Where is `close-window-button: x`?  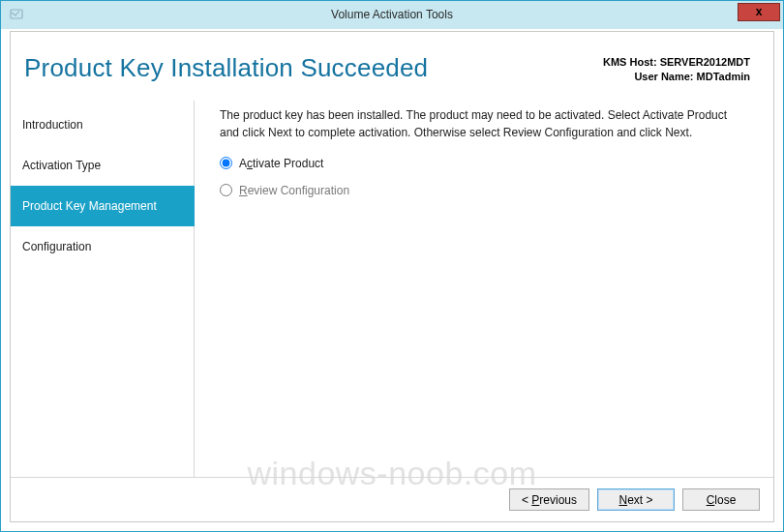
close-window-button: x is located at coordinates (759, 12).